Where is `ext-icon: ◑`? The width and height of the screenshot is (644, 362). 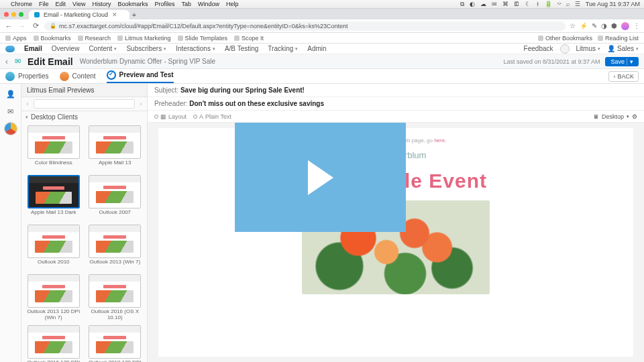 ext-icon: ◑ is located at coordinates (604, 25).